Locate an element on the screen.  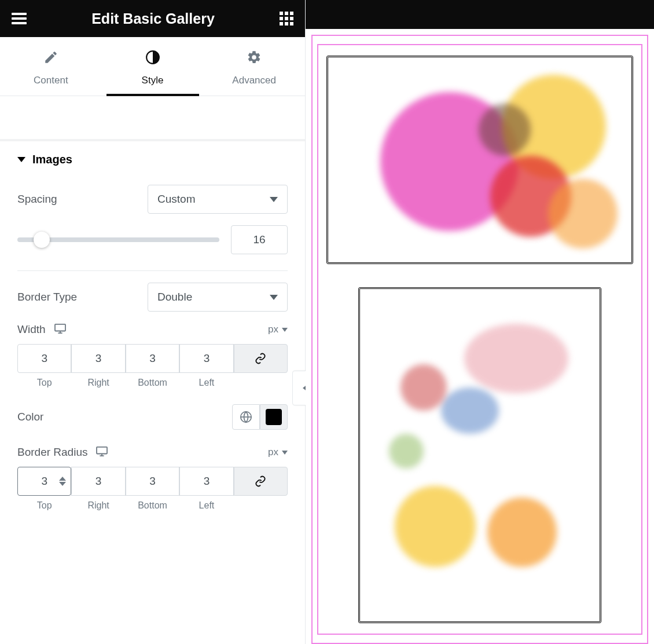
width-right-label: Right is located at coordinates (98, 383).